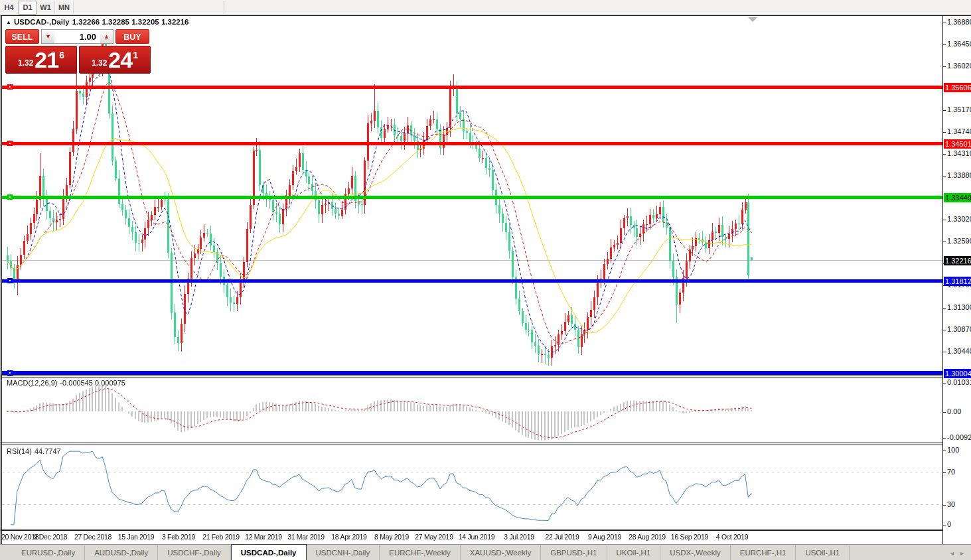 This screenshot has width=971, height=560. What do you see at coordinates (959, 175) in the screenshot?
I see `price-tick-label: 1.33880` at bounding box center [959, 175].